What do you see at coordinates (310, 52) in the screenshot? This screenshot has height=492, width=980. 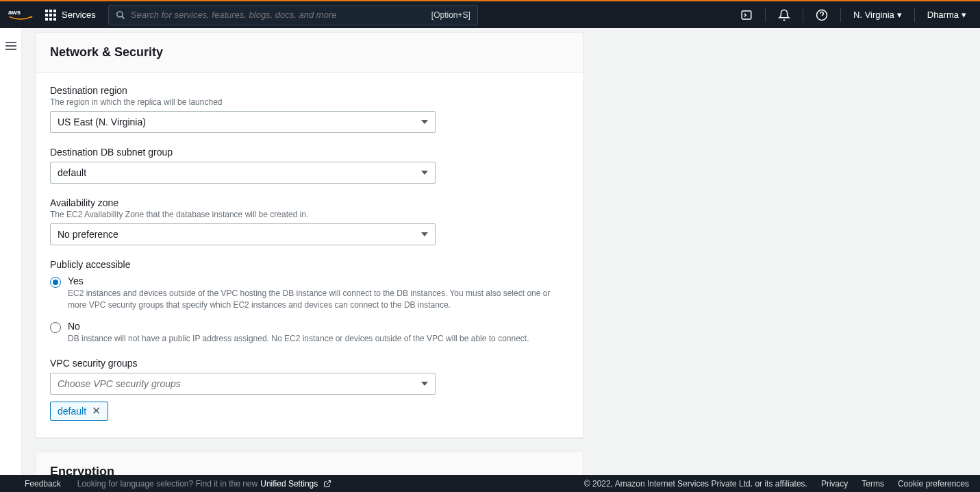 I see `panel-title: Network & Security` at bounding box center [310, 52].